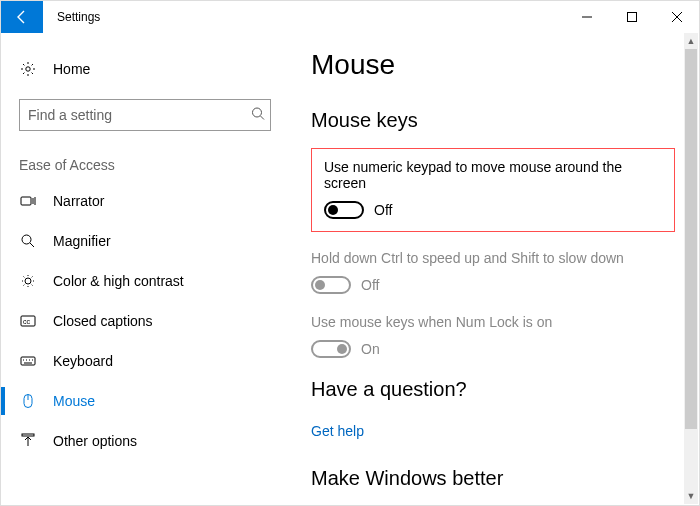 The image size is (700, 506). Describe the element at coordinates (28, 201) in the screenshot. I see `narrator-icon` at that location.